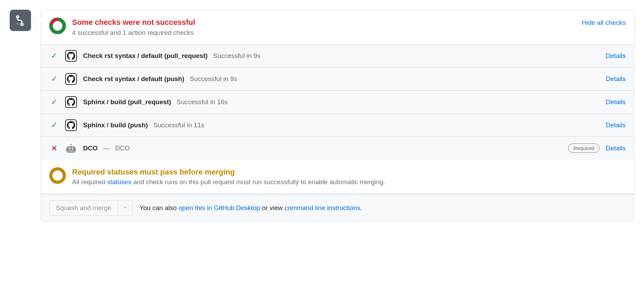  What do you see at coordinates (58, 176) in the screenshot?
I see `pending-ring-icon` at bounding box center [58, 176].